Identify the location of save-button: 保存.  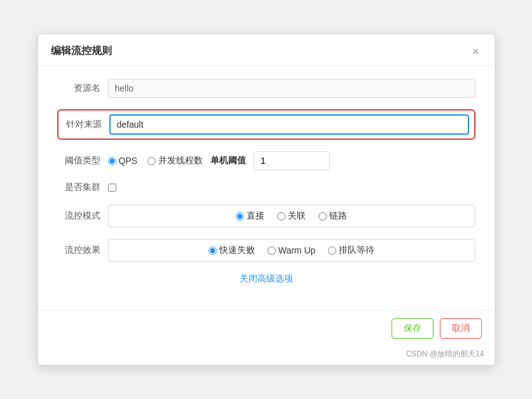
(413, 328).